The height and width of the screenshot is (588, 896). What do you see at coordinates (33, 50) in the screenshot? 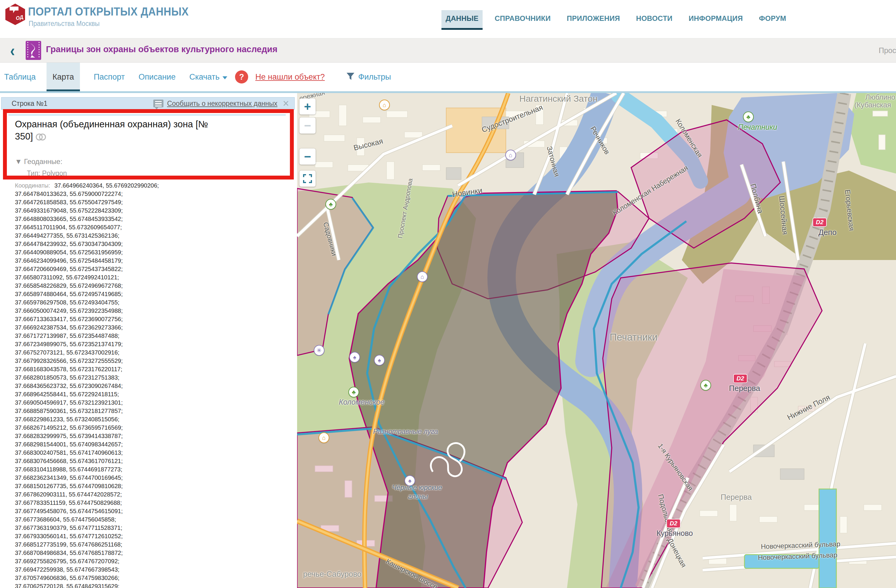
I see `dataset-icon` at bounding box center [33, 50].